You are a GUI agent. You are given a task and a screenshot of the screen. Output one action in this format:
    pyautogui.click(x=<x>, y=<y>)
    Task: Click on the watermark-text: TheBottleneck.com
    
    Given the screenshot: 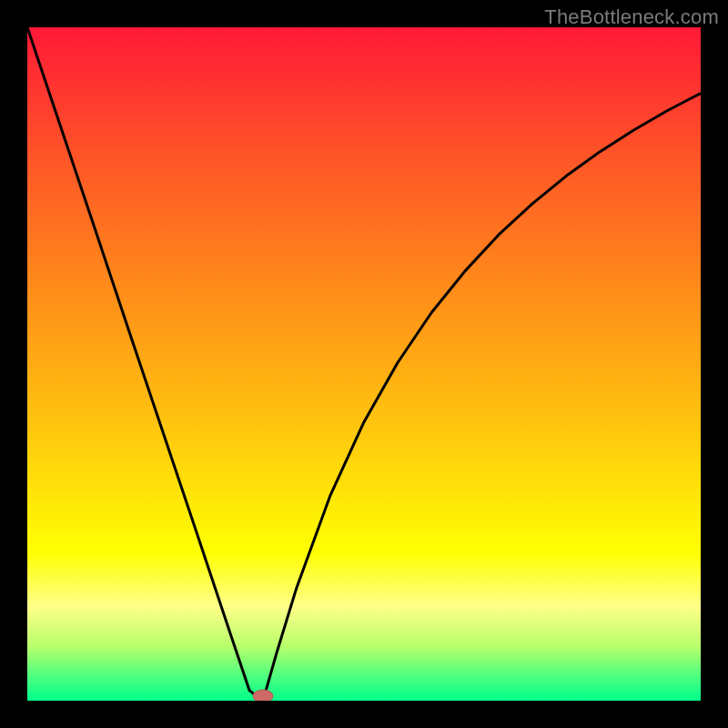 What is the action you would take?
    pyautogui.click(x=632, y=17)
    